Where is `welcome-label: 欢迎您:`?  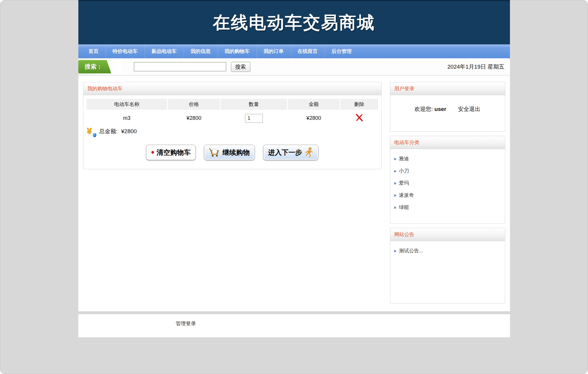 welcome-label: 欢迎您: is located at coordinates (424, 109).